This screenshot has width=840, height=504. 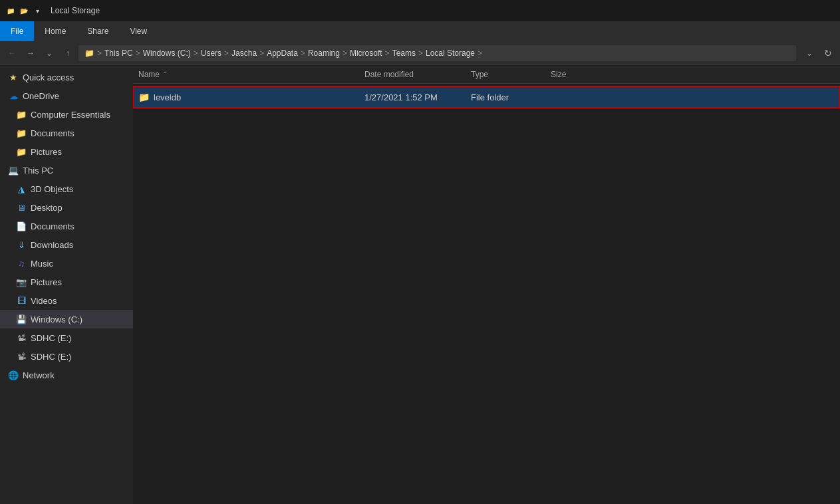 I want to click on sidebar-label-videos: Videos, so click(x=44, y=301).